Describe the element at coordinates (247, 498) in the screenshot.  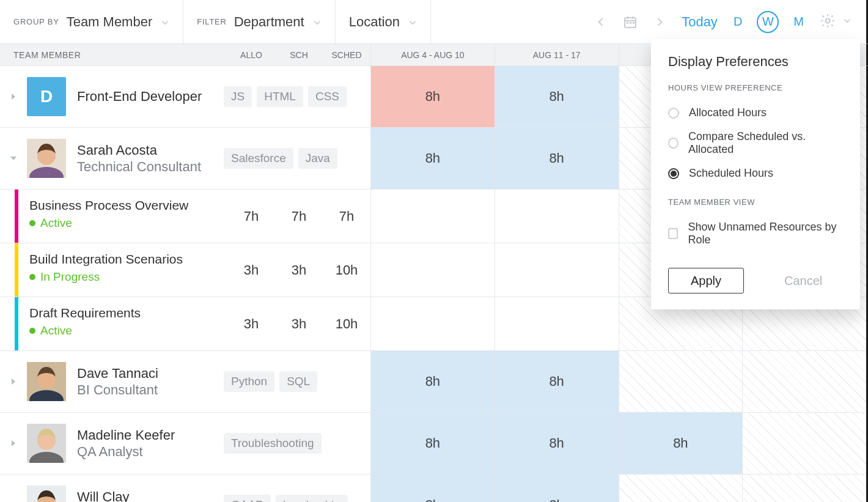
I see `skill-tag: GAAP` at that location.